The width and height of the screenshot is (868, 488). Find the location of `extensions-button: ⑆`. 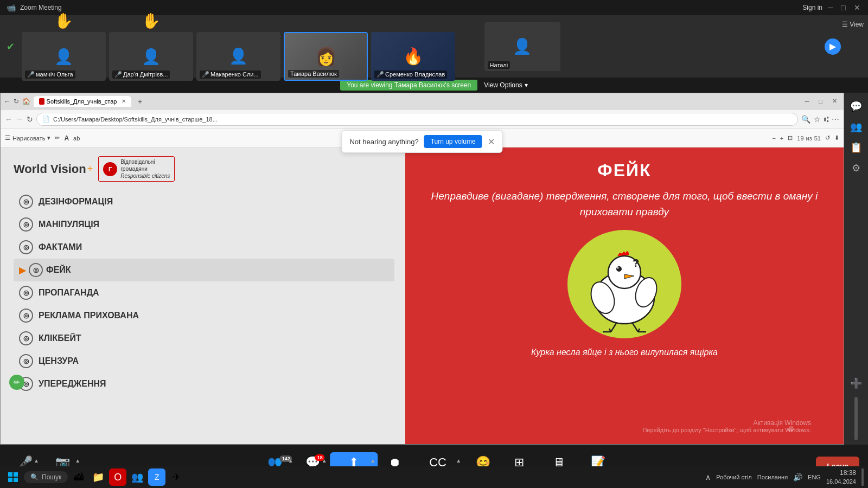

extensions-button: ⑆ is located at coordinates (826, 119).